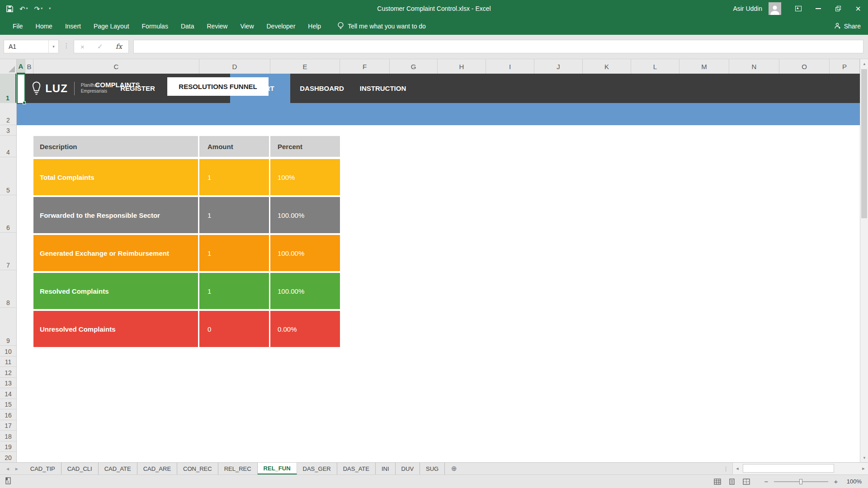 This screenshot has width=868, height=488. What do you see at coordinates (247, 26) in the screenshot?
I see `ribbon-tab-view: View` at bounding box center [247, 26].